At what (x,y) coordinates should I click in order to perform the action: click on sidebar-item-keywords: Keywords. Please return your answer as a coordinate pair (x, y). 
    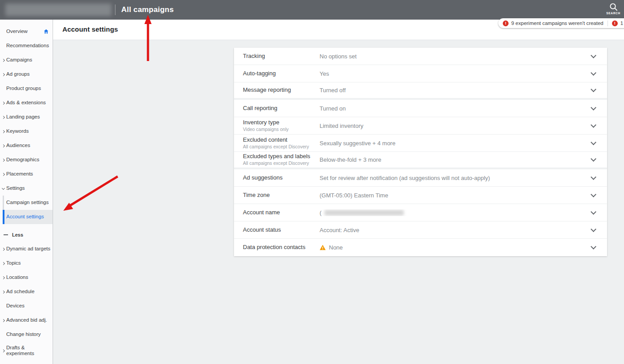
    Looking at the image, I should click on (26, 131).